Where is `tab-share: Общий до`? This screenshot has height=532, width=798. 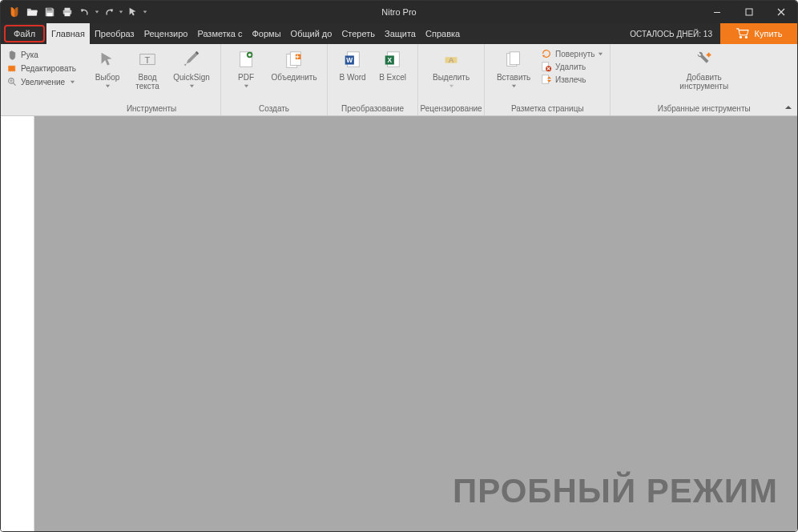
tab-share: Общий до is located at coordinates (312, 34).